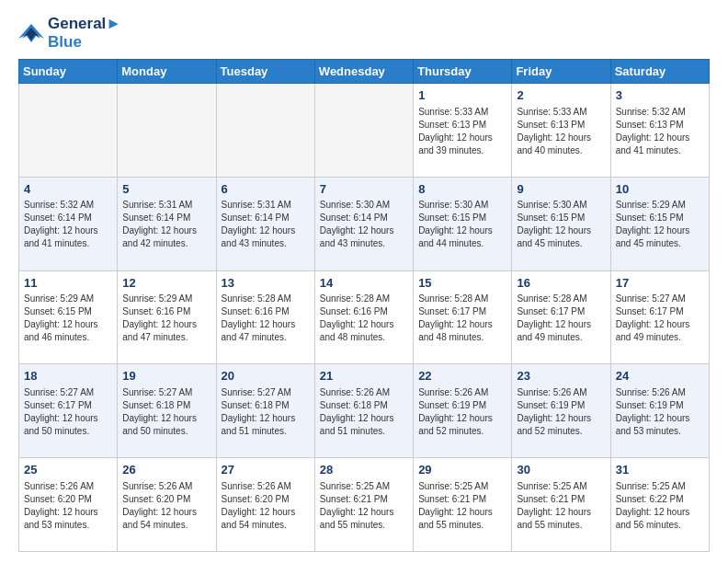 The height and width of the screenshot is (563, 728). What do you see at coordinates (561, 505) in the screenshot?
I see `calendar-cell: 30Sunrise: 5:25 AMSunset: 6:21 PMDayligh…` at bounding box center [561, 505].